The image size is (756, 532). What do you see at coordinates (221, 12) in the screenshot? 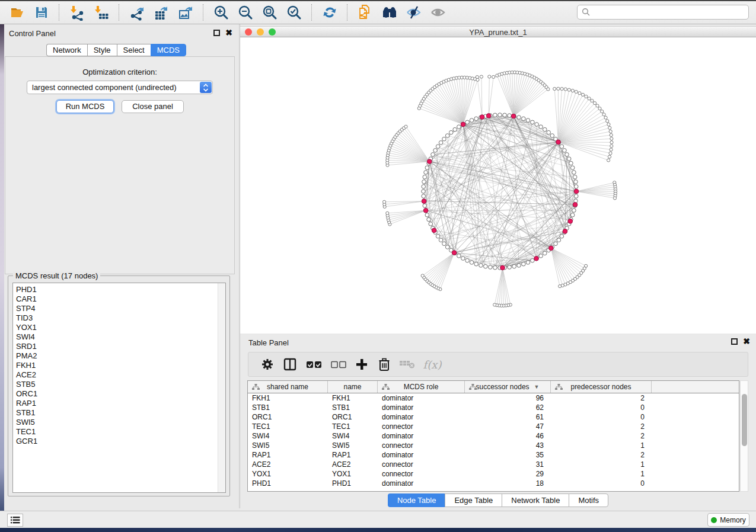
I see `zoom-in-icon` at bounding box center [221, 12].